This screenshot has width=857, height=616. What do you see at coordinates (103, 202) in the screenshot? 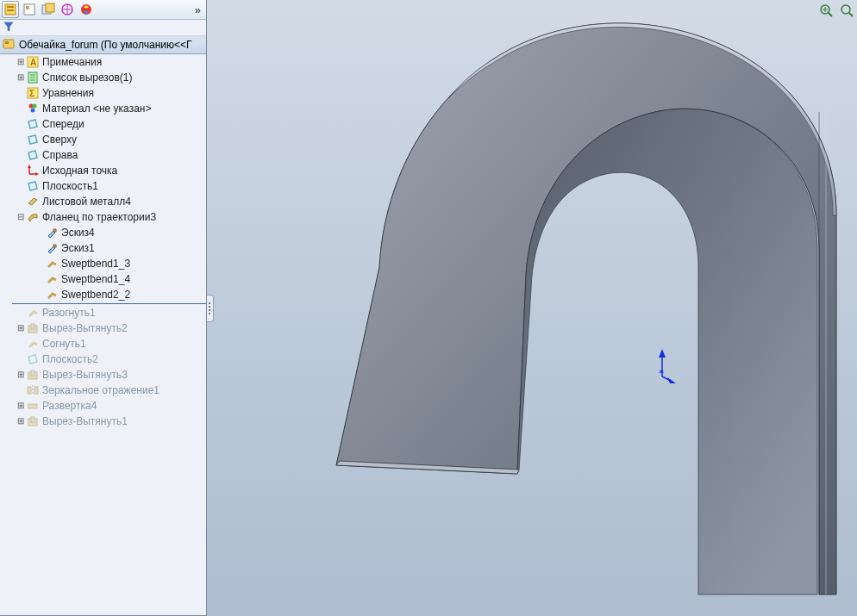
I see `tree-item-sheetmetal4: Листовой металл4` at bounding box center [103, 202].